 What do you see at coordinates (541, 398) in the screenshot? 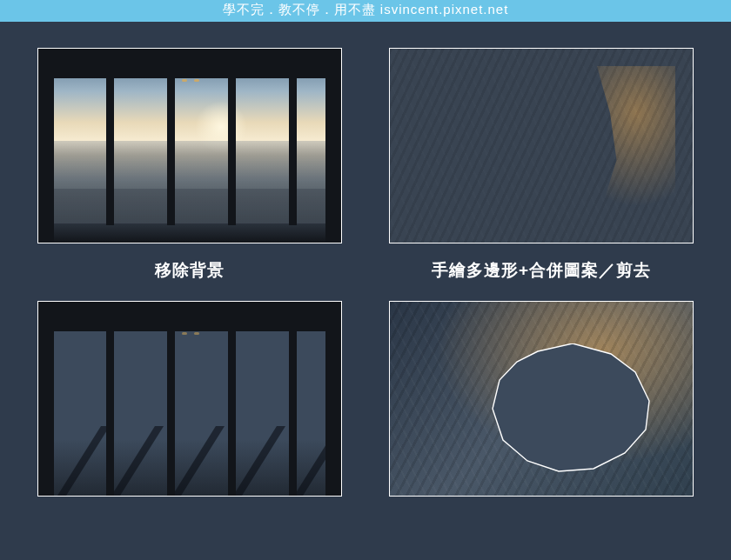
I see `thumb-cave-cutout` at bounding box center [541, 398].